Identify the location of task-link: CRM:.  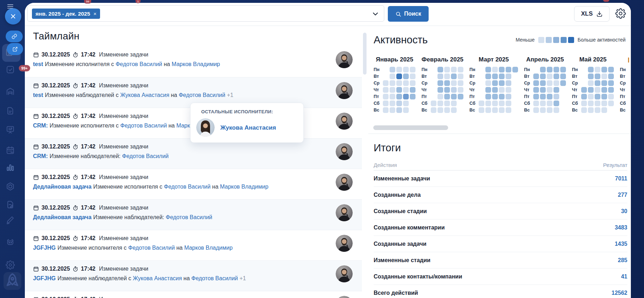
(40, 156).